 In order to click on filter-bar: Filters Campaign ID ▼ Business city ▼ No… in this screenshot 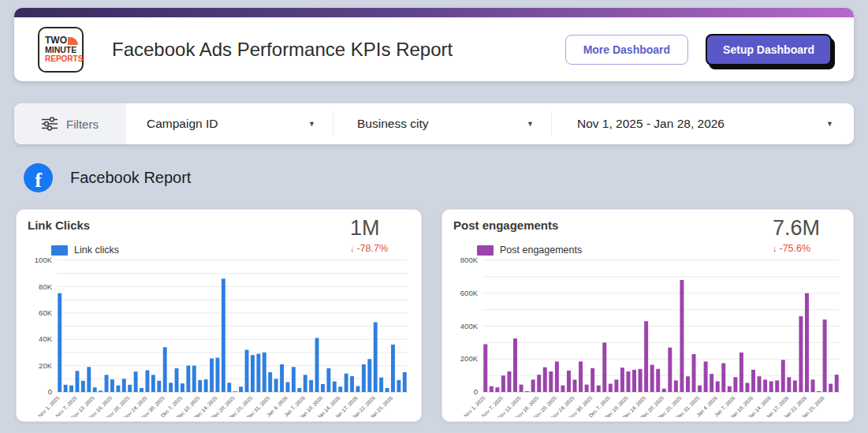, I will do `click(434, 124)`.